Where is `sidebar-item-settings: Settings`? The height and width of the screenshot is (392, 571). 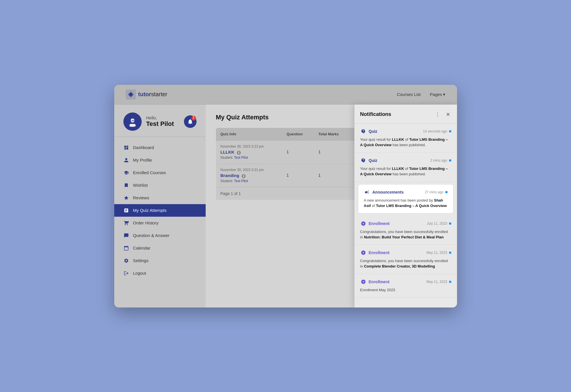 sidebar-item-settings: Settings is located at coordinates (160, 261).